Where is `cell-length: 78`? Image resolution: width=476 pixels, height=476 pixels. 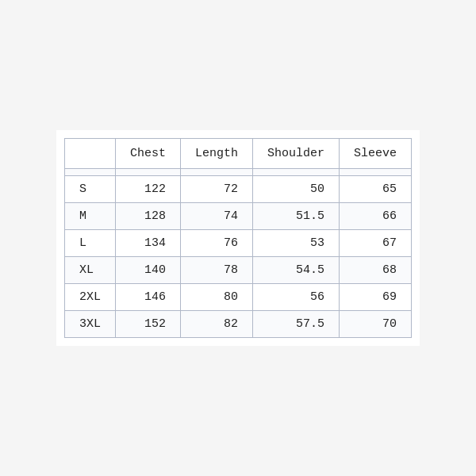
cell-length: 78 is located at coordinates (216, 271).